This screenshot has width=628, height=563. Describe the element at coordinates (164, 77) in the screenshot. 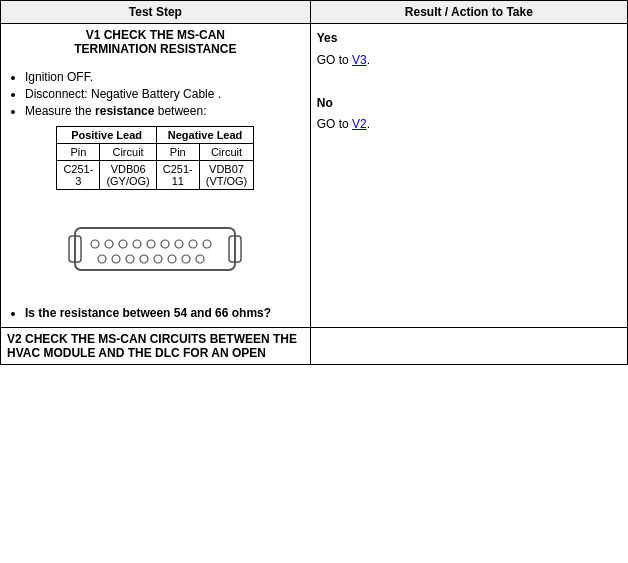

I see `step-ignition: Ignition OFF.` at that location.